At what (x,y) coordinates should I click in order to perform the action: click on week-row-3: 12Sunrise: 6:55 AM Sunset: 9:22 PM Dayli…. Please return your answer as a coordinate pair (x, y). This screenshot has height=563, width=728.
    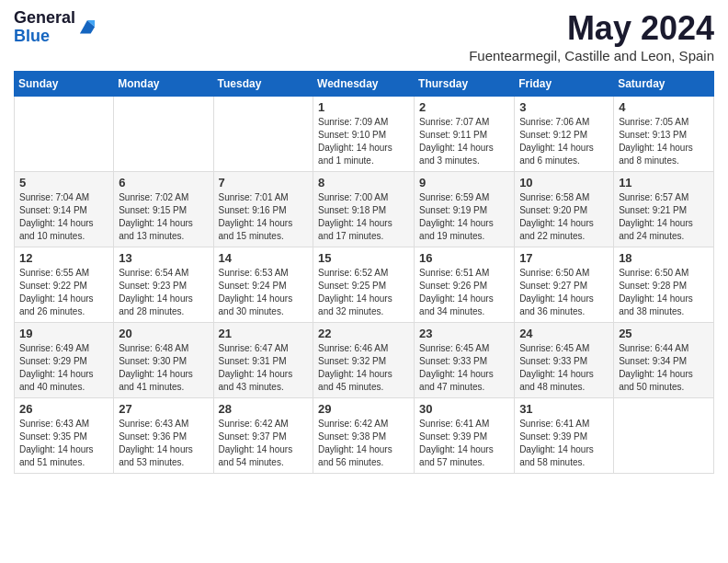
    Looking at the image, I should click on (364, 285).